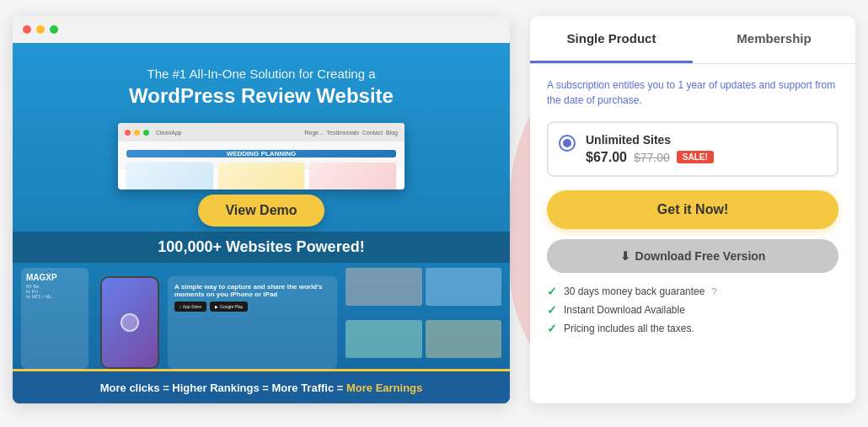 The height and width of the screenshot is (427, 868). What do you see at coordinates (423, 318) in the screenshot?
I see `right-collage` at bounding box center [423, 318].